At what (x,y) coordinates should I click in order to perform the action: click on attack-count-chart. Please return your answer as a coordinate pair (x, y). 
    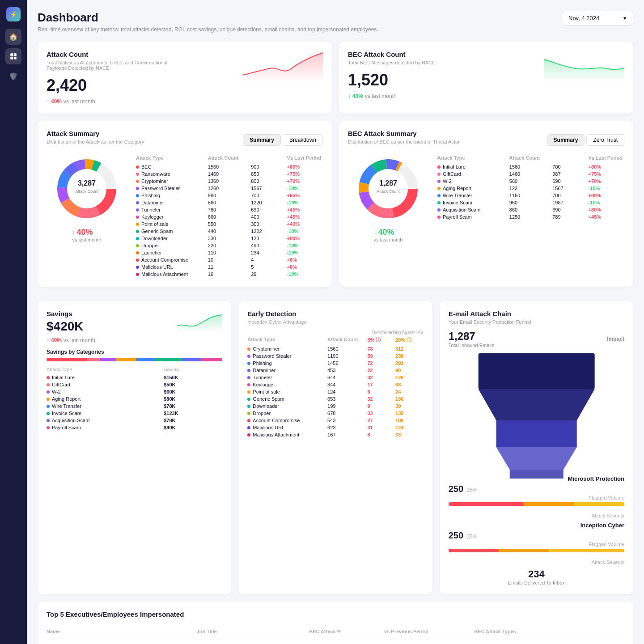
    Looking at the image, I should click on (283, 66).